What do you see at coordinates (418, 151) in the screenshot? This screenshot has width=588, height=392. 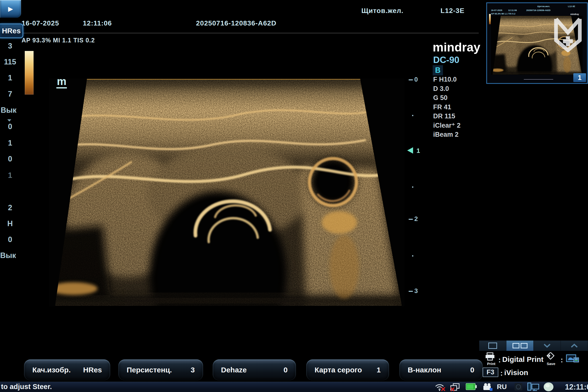 I see `focus-marker-label: 1` at bounding box center [418, 151].